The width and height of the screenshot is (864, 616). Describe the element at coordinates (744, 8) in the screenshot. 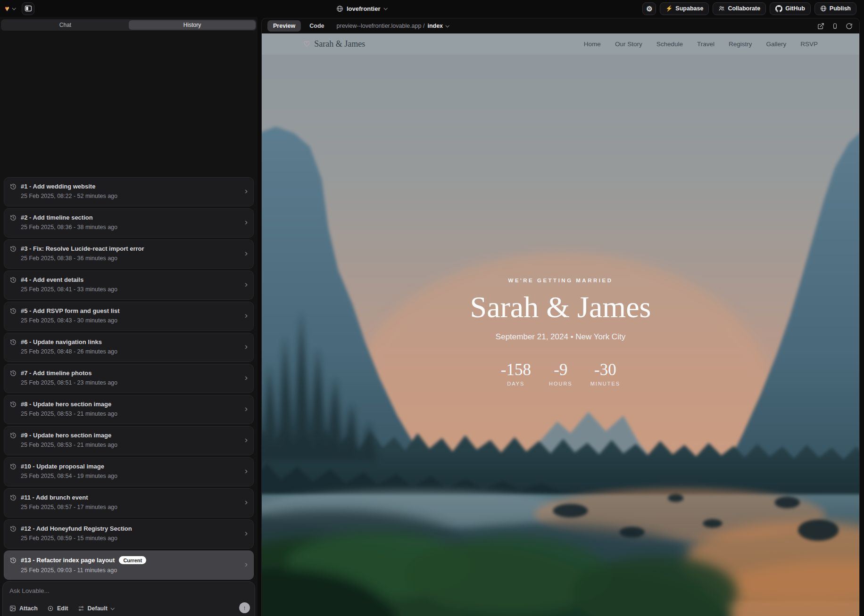

I see `collaborate-label: Collaborate` at that location.